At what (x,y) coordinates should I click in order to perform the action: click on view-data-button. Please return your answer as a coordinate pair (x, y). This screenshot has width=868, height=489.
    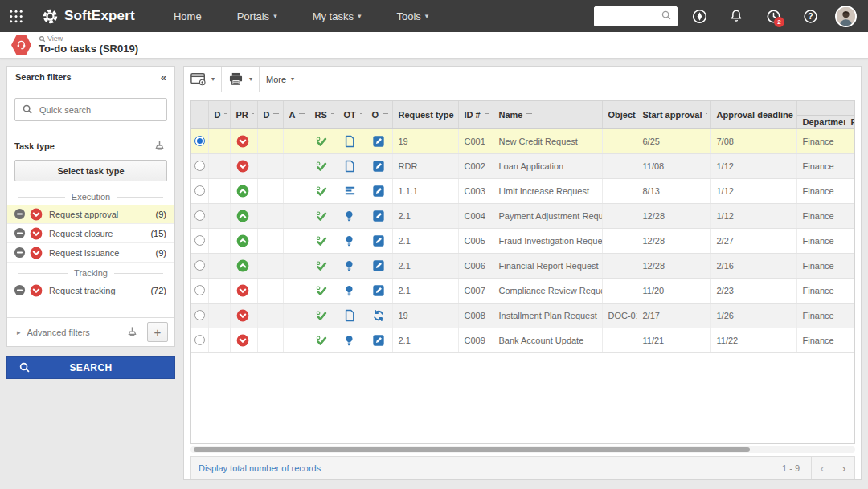
    Looking at the image, I should click on (199, 79).